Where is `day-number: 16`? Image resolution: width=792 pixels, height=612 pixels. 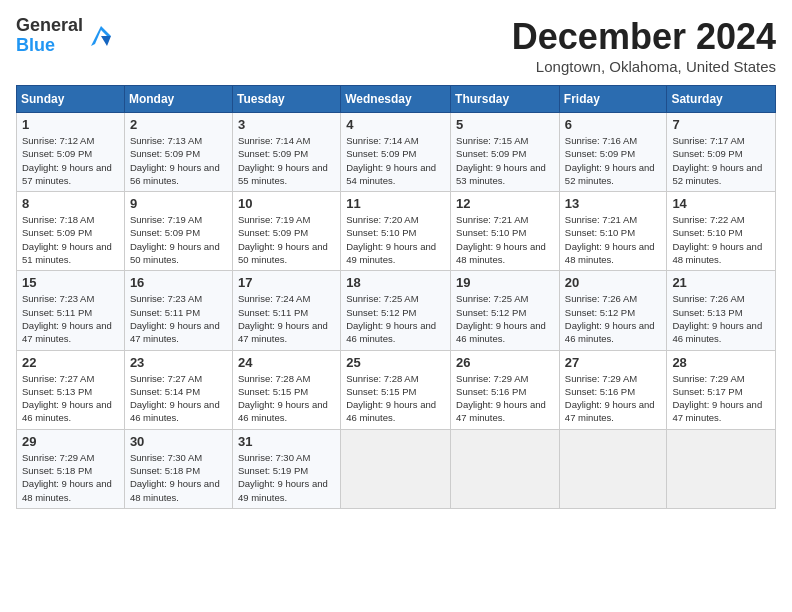 day-number: 16 is located at coordinates (178, 282).